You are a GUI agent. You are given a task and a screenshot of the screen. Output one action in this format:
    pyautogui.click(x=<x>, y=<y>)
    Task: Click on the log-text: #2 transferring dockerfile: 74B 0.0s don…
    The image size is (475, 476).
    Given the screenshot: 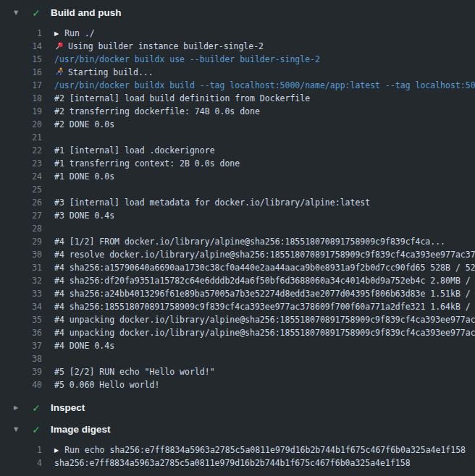 What is the action you would take?
    pyautogui.click(x=258, y=111)
    